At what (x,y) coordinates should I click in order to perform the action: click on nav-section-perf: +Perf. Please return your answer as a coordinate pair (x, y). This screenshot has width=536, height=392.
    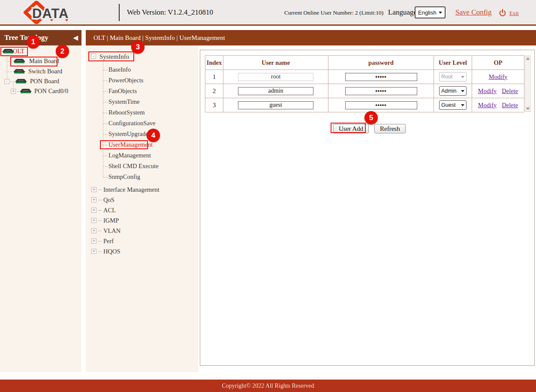
    Looking at the image, I should click on (102, 241).